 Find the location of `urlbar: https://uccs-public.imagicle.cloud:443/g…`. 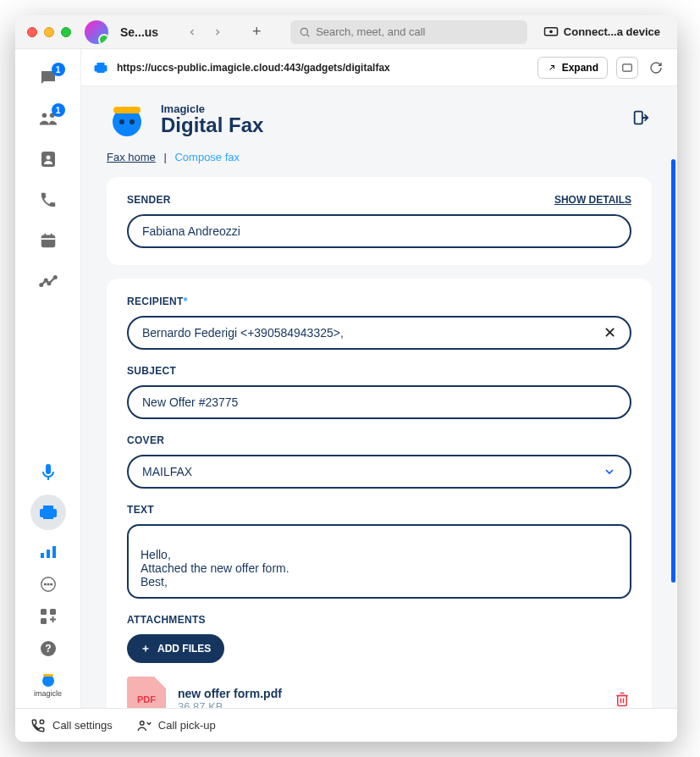

urlbar: https://uccs-public.imagicle.cloud:443/g… is located at coordinates (379, 68).